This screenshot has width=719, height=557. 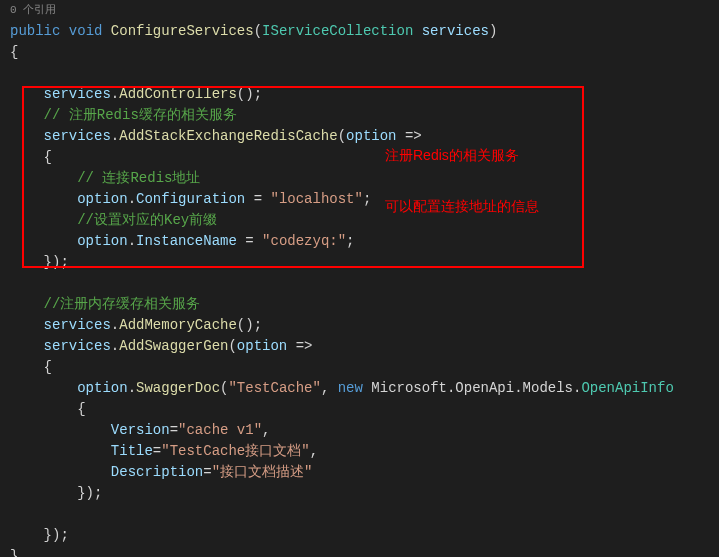 I want to click on keyword-void: void, so click(x=86, y=31).